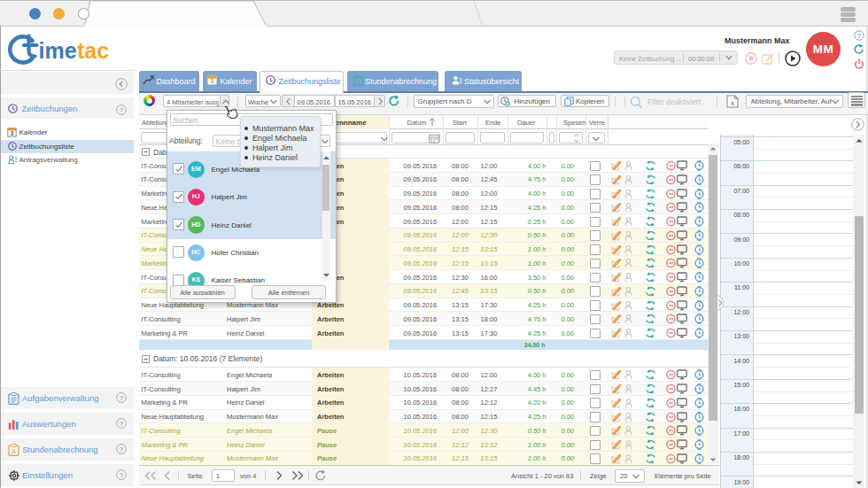 The image size is (868, 488). Describe the element at coordinates (93, 50) in the screenshot. I see `svg-text: tac` at that location.